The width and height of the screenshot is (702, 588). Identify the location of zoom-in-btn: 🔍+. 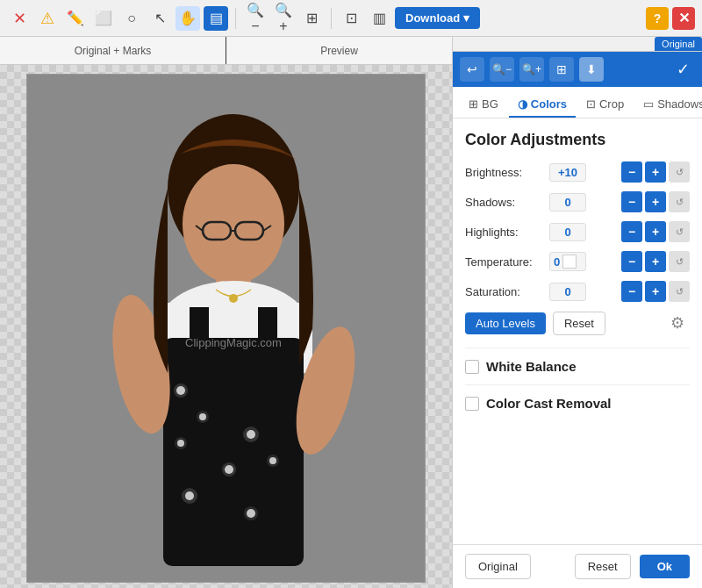
(283, 18).